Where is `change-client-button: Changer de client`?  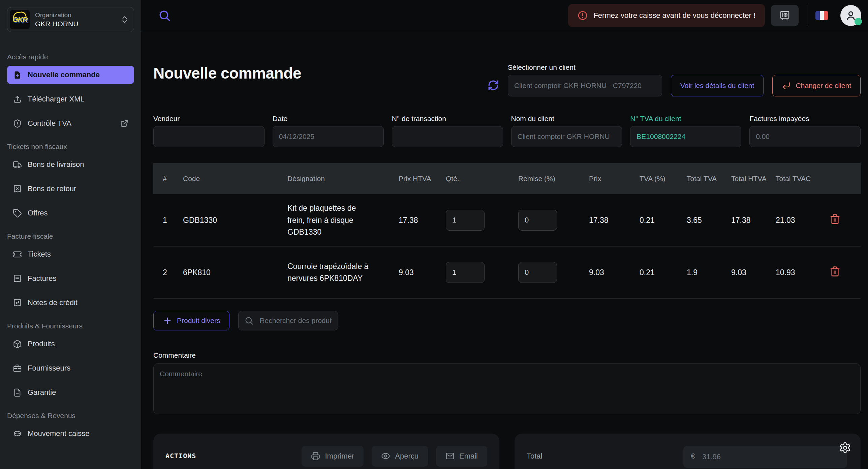 change-client-button: Changer de client is located at coordinates (816, 86).